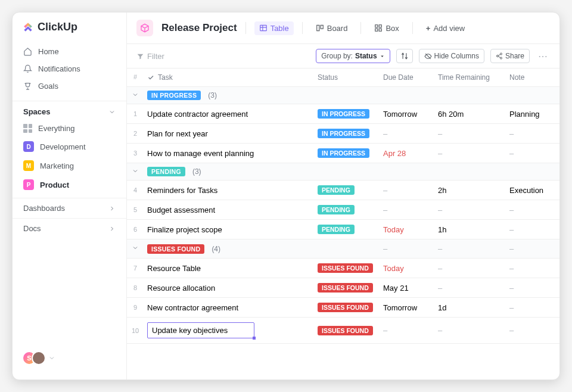  I want to click on table-row: 8 Resource allocation ISSUES FOUND May 2…, so click(343, 288).